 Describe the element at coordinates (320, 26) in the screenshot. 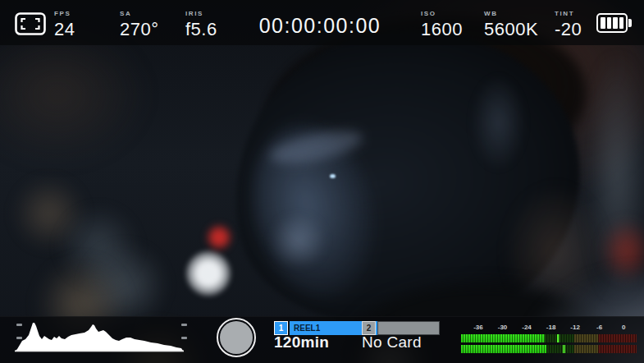

I see `timecode-display: 00:00:00:00` at that location.